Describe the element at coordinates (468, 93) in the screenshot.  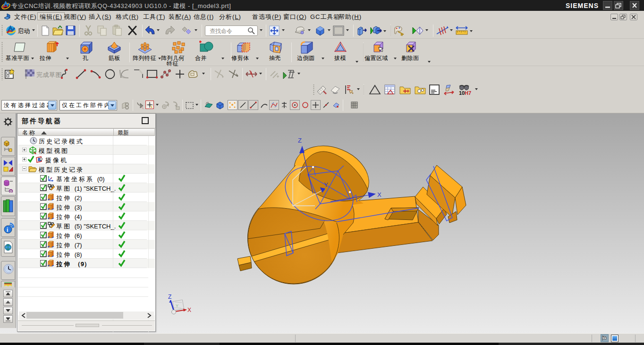
I see `svg-text: H7` at that location.